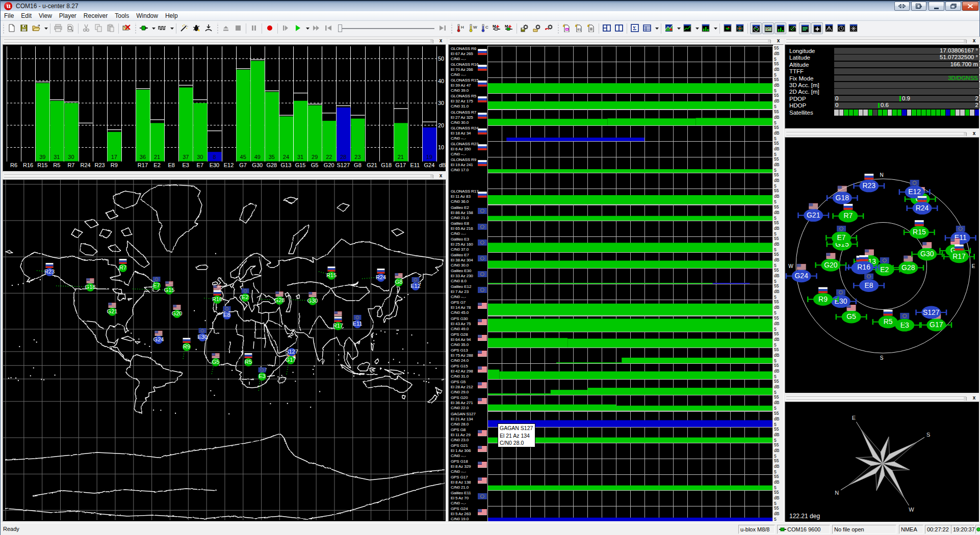 The height and width of the screenshot is (535, 980). What do you see at coordinates (648, 29) in the screenshot?
I see `table-view-button` at bounding box center [648, 29].